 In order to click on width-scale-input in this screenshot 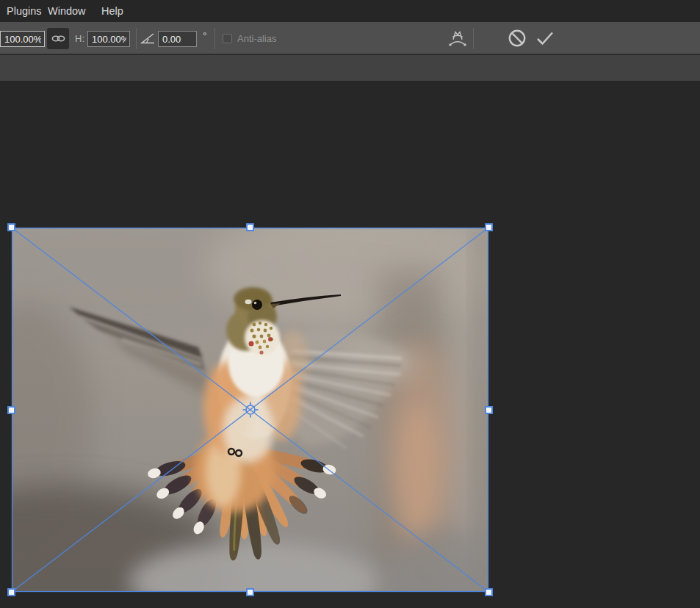, I will do `click(22, 39)`.